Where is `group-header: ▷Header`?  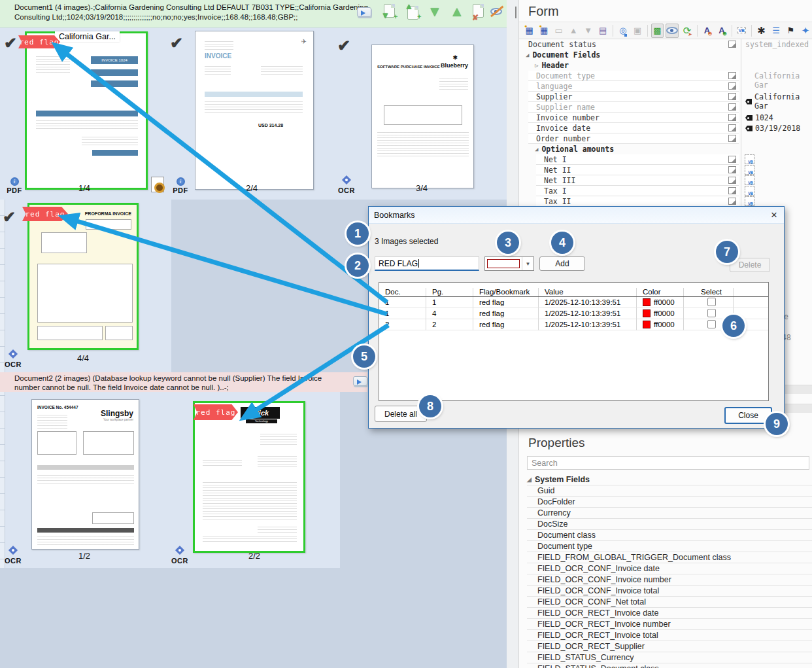
group-header: ▷Header is located at coordinates (666, 65).